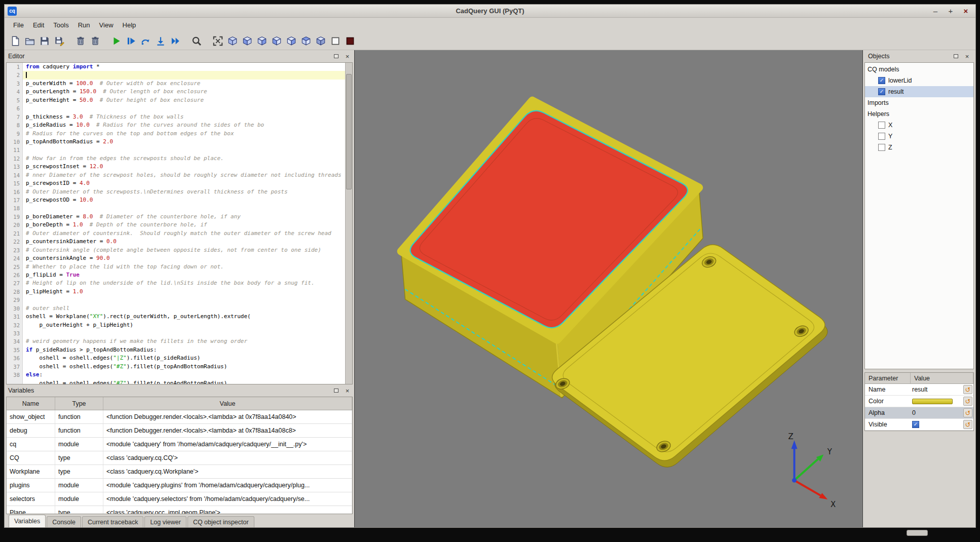  Describe the element at coordinates (95, 41) in the screenshot. I see `delete-object-button` at that location.